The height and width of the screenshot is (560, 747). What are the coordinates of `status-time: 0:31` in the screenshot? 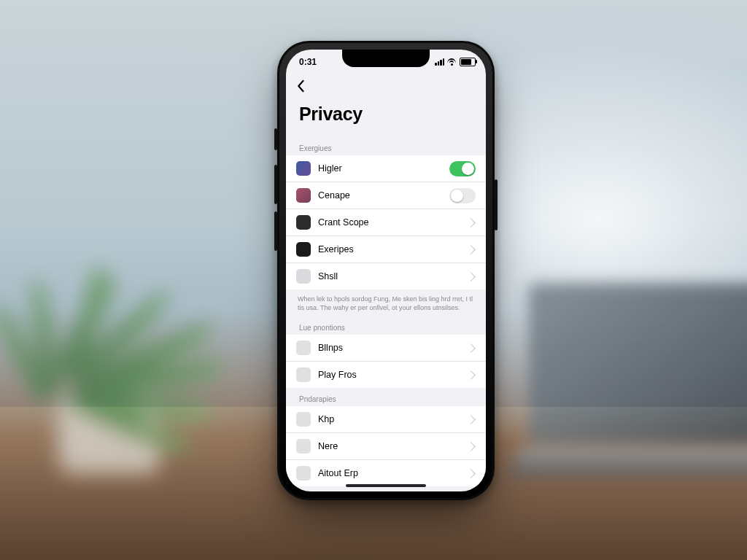 It's located at (308, 62).